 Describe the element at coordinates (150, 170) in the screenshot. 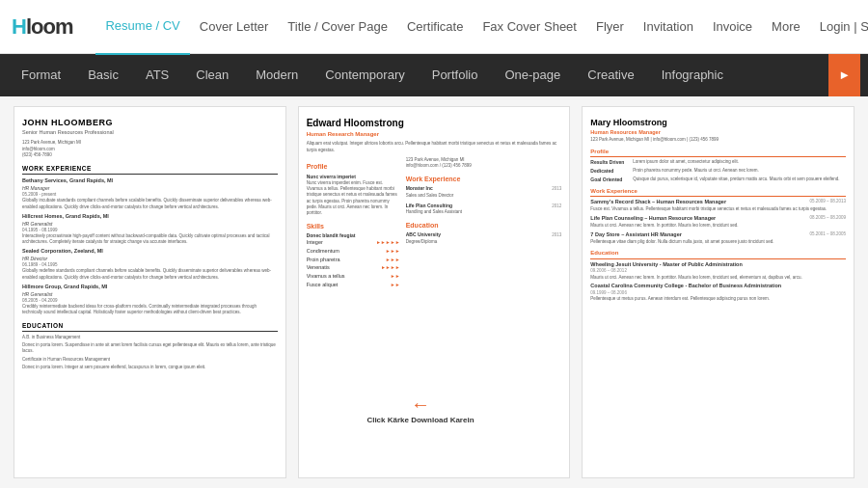

I see `resume1-work-heading: Work Experience` at that location.